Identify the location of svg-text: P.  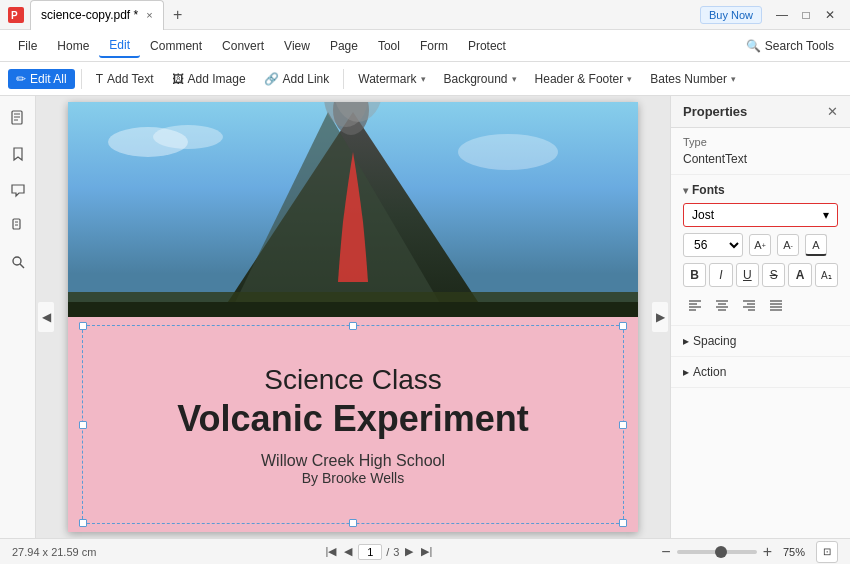
(14, 16).